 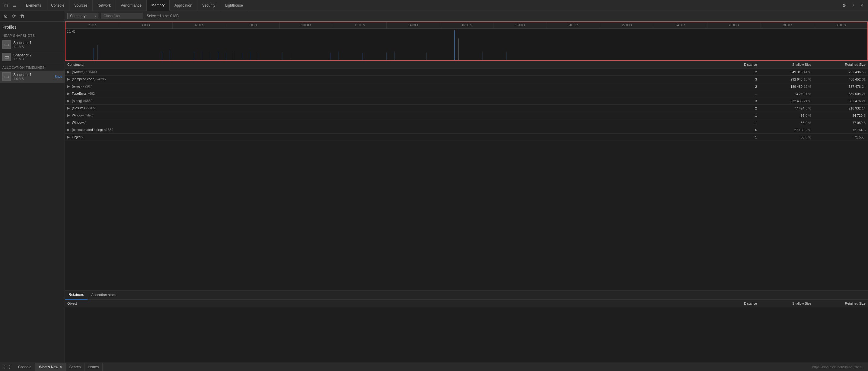 I want to click on nav-tab-network: Network, so click(x=104, y=5).